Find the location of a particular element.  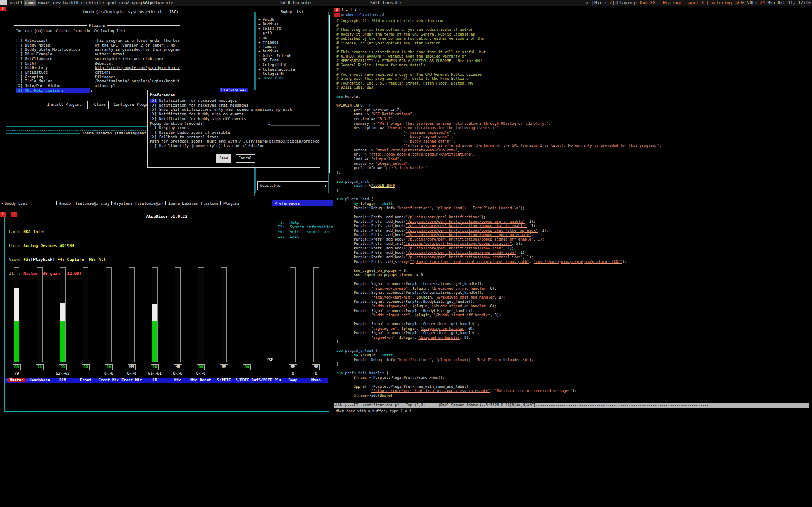

pref-row: [ ] Use libnotify (gnome style) instead … is located at coordinates (235, 146).